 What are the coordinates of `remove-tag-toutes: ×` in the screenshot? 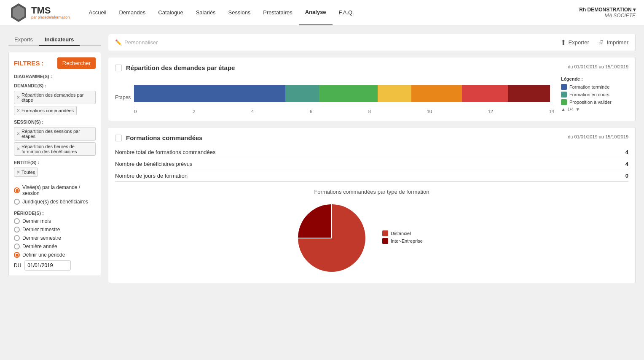 It's located at (19, 172).